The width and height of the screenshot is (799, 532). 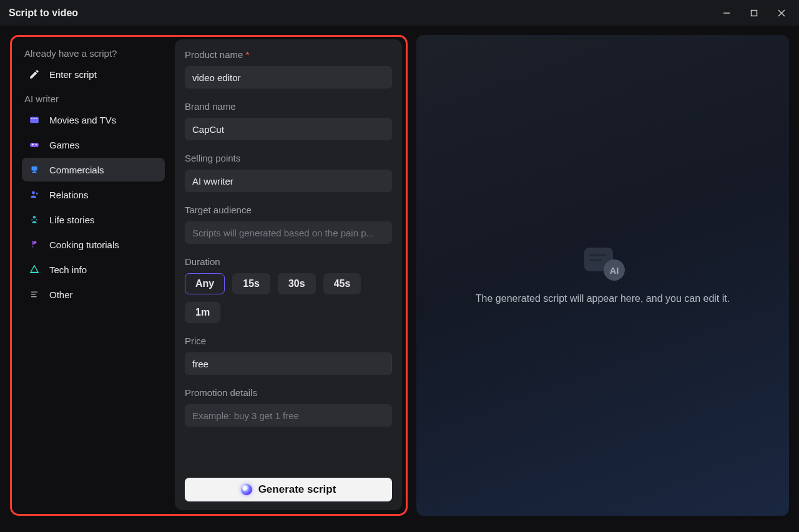 What do you see at coordinates (614, 271) in the screenshot?
I see `svg-text: AI` at bounding box center [614, 271].